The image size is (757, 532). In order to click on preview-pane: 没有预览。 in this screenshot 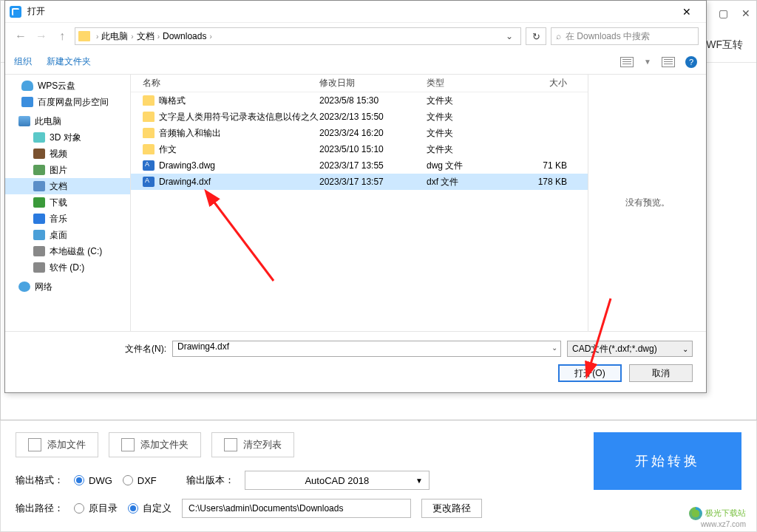, I will do `click(647, 202)`.